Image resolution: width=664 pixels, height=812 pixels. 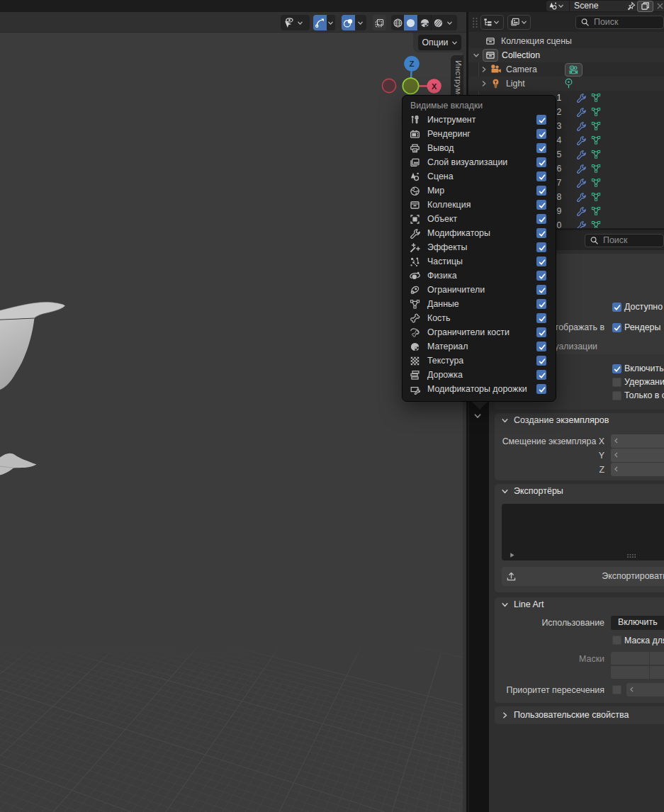 I want to click on exporters-list, so click(x=583, y=532).